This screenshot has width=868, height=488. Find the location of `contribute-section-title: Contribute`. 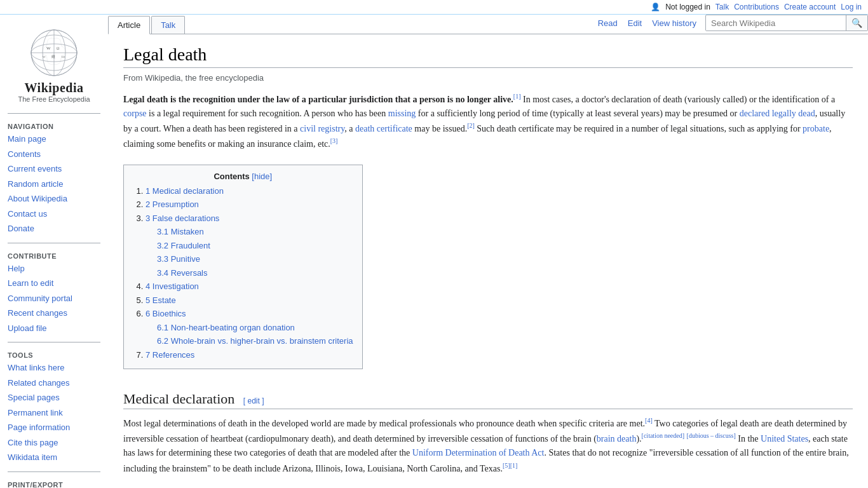

contribute-section-title: Contribute is located at coordinates (54, 255).